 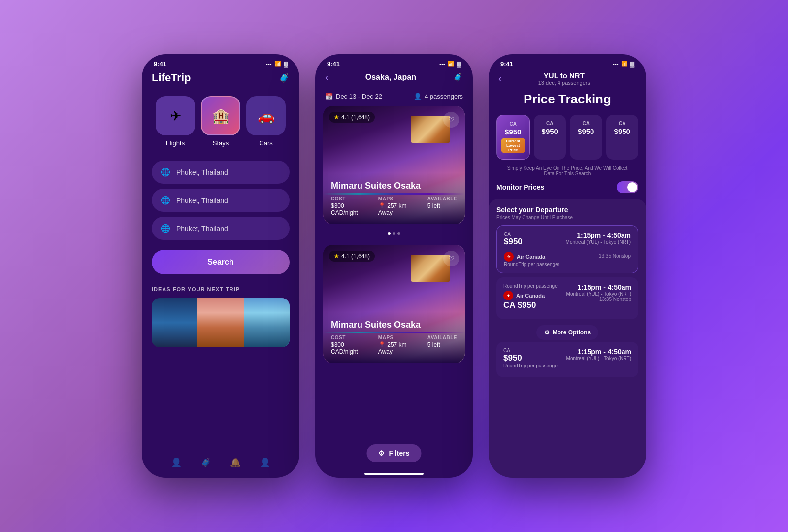 What do you see at coordinates (531, 296) in the screenshot?
I see `flight-airline-row-1: ✈ Air Canada` at bounding box center [531, 296].